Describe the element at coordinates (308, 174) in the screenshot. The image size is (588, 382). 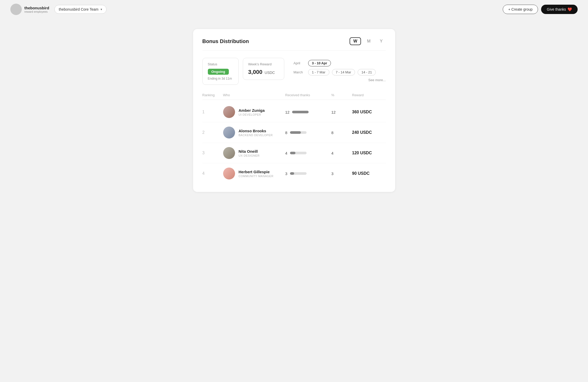
I see `thanks-cell: 3` at that location.